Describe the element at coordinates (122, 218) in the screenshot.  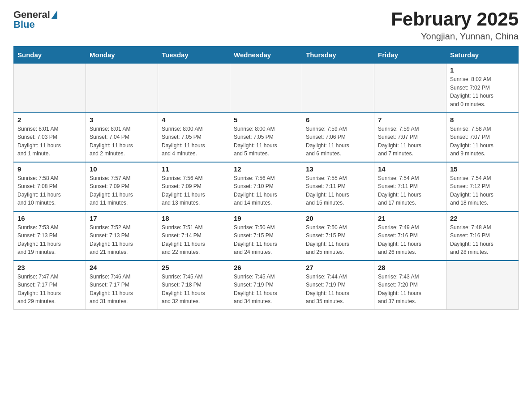
I see `day-number: 17` at that location.